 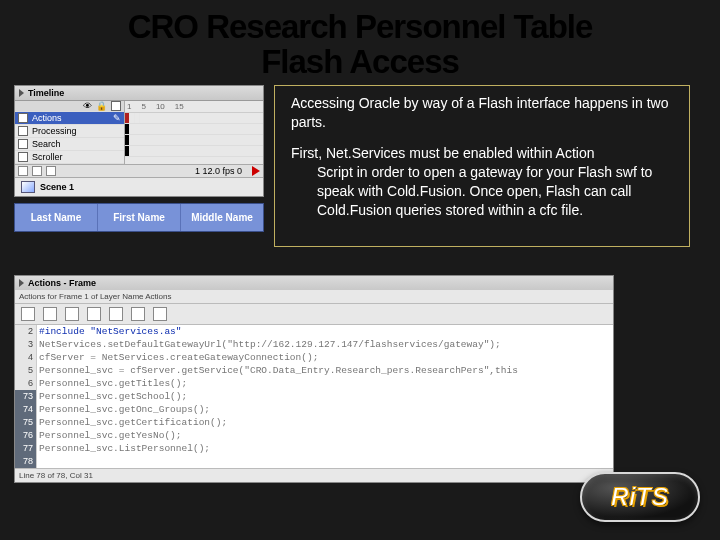 I want to click on actions-status-bar: Line 78 of 78, Col 31, so click(x=314, y=475).